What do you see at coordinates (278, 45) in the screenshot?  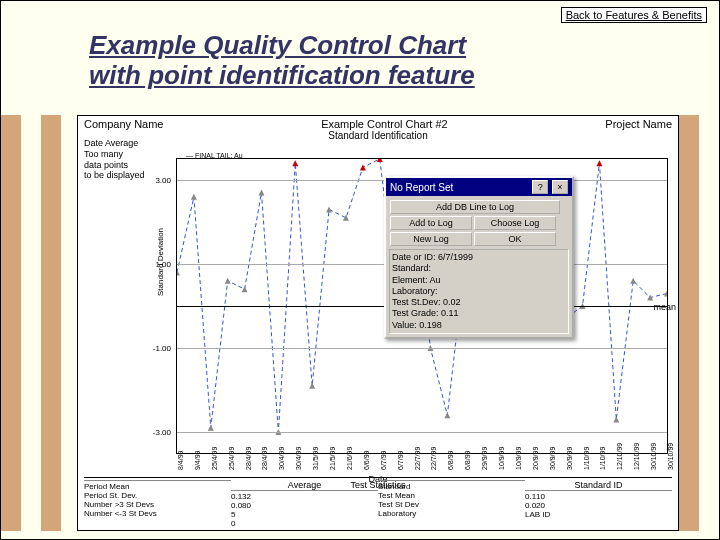 I see `page-title-line1: Example Quality Control Chart` at bounding box center [278, 45].